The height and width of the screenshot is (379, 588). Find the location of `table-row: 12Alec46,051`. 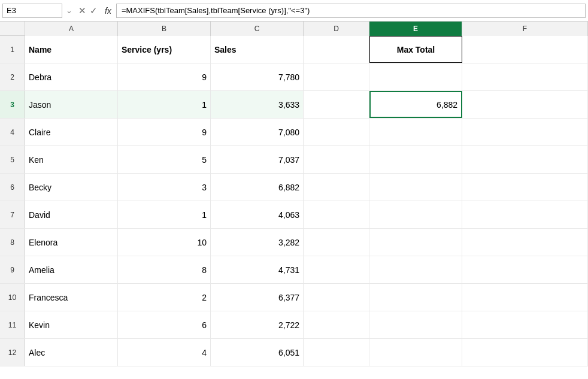

table-row: 12Alec46,051 is located at coordinates (294, 353).